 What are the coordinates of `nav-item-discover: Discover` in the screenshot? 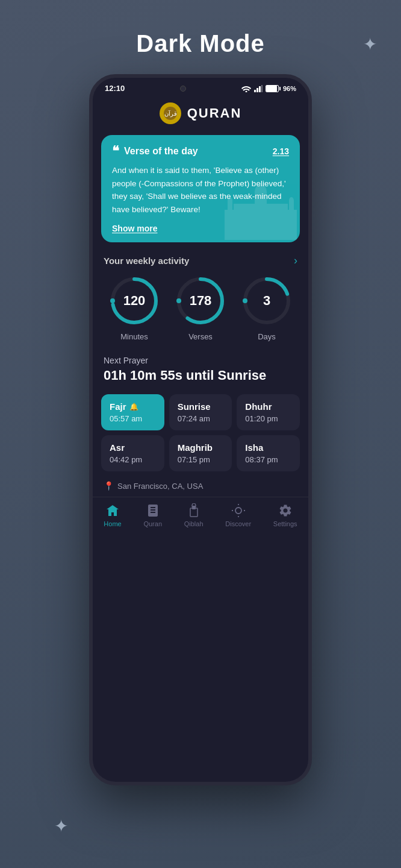 It's located at (238, 515).